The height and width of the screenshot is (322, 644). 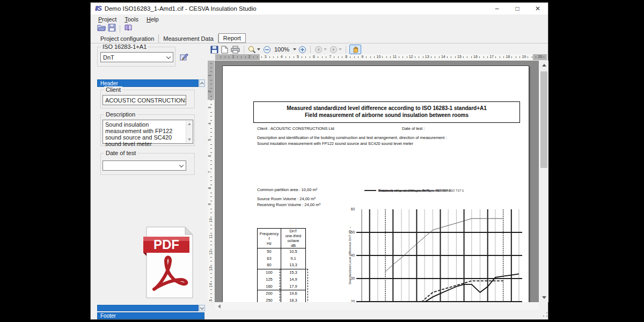 What do you see at coordinates (377, 306) in the screenshot?
I see `horizontal-scrollbar` at bounding box center [377, 306].